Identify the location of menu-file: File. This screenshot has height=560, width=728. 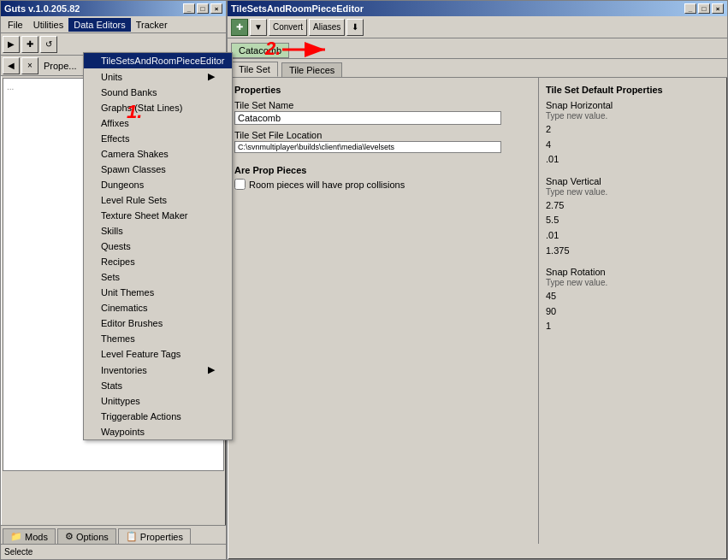
(15, 25).